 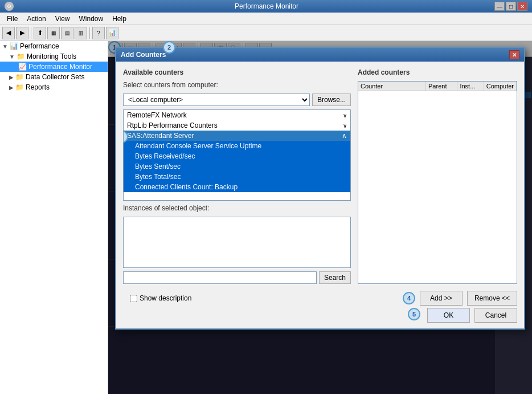 What do you see at coordinates (216, 100) in the screenshot?
I see `computer-select: <Local computer>` at bounding box center [216, 100].